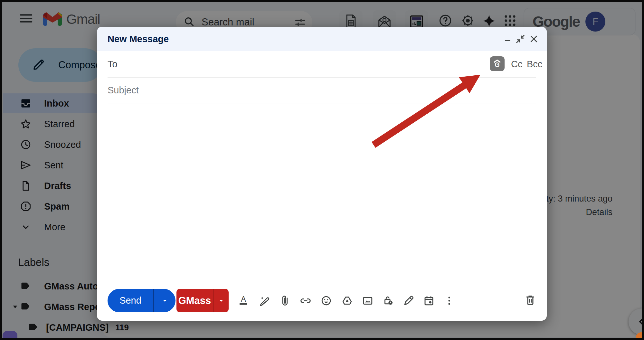 This screenshot has height=340, width=644. I want to click on attach-file-icon, so click(285, 301).